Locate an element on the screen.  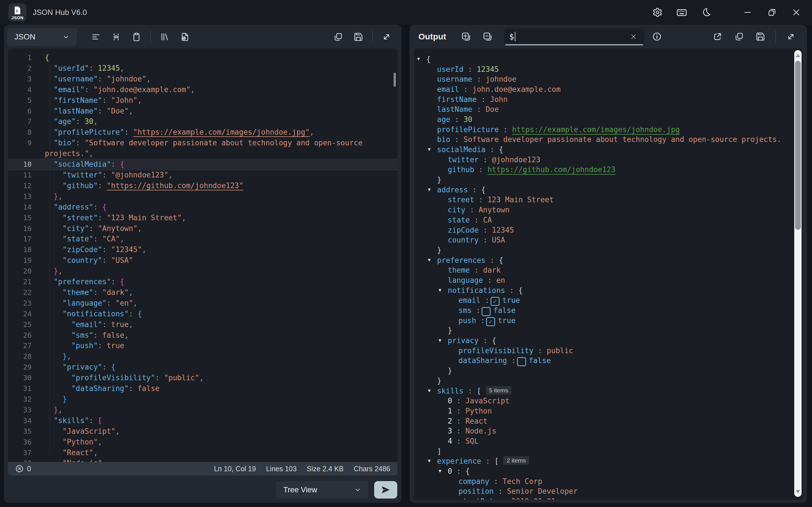
send-button is located at coordinates (386, 490).